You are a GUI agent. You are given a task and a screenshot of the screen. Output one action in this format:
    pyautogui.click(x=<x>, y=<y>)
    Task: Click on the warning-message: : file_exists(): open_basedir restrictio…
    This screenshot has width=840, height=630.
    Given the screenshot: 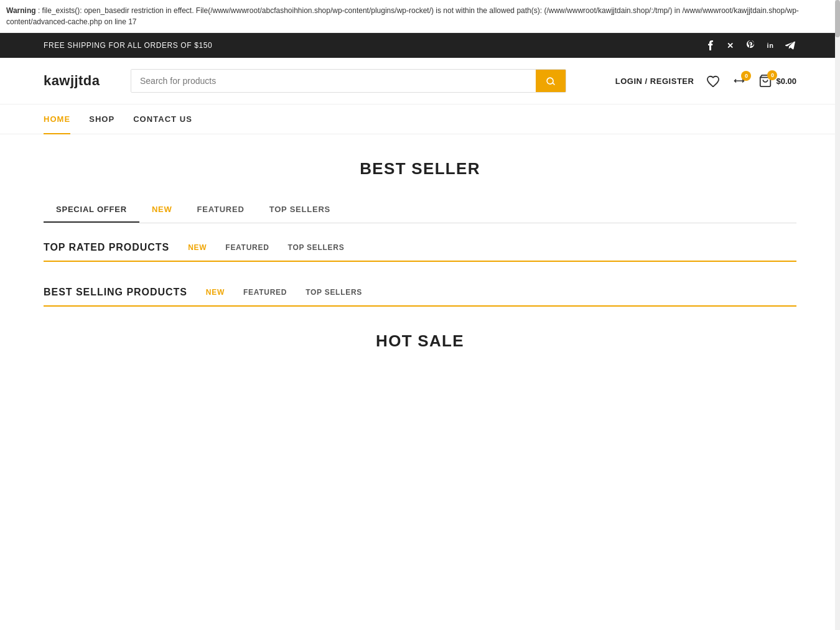 What is the action you would take?
    pyautogui.click(x=359, y=11)
    